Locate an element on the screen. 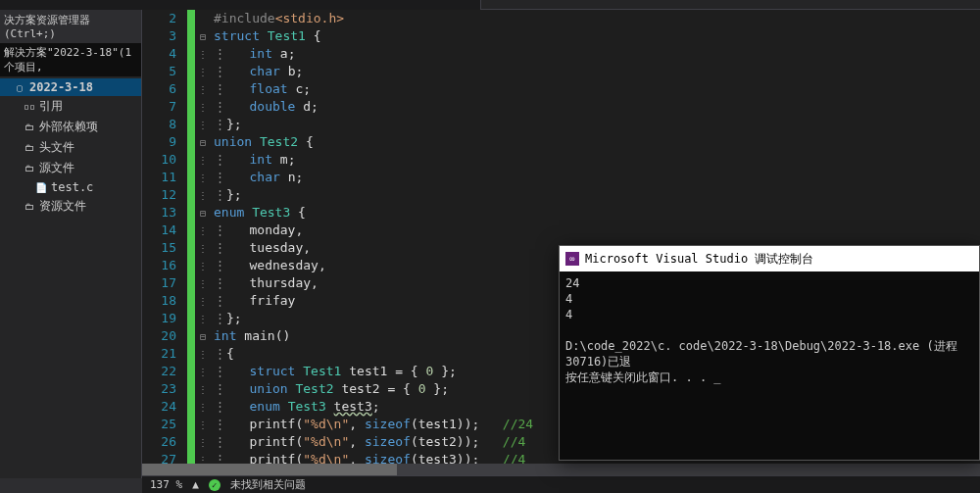 This screenshot has width=980, height=493. debug-console-titlebar: ∞ Microsoft Visual Studio 调试控制台 is located at coordinates (769, 259).